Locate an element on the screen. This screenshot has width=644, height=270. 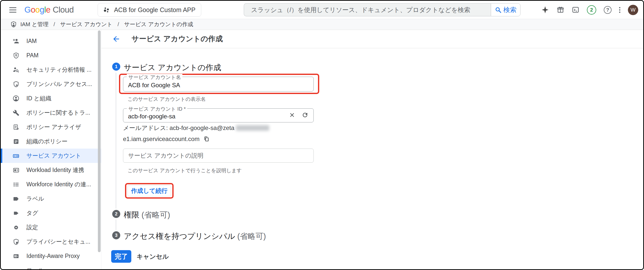
google-wordmark: Google is located at coordinates (37, 10).